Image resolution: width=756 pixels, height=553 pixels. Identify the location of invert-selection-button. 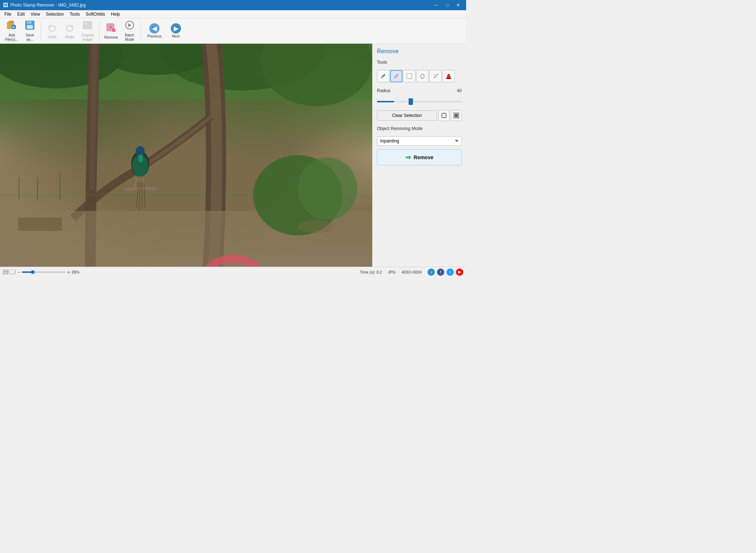
(456, 115).